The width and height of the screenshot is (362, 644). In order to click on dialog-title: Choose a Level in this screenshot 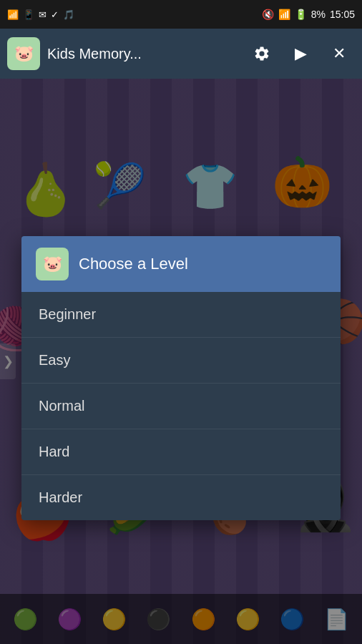, I will do `click(133, 264)`.